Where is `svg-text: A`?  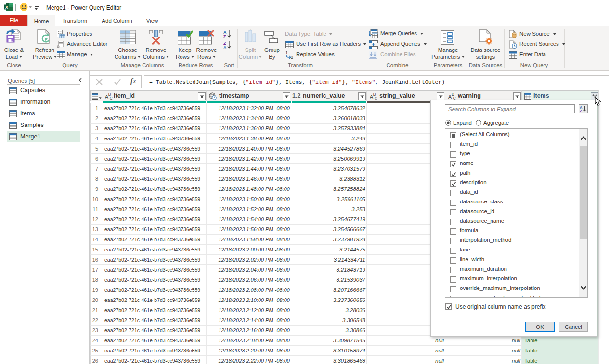
svg-text: A is located at coordinates (225, 47).